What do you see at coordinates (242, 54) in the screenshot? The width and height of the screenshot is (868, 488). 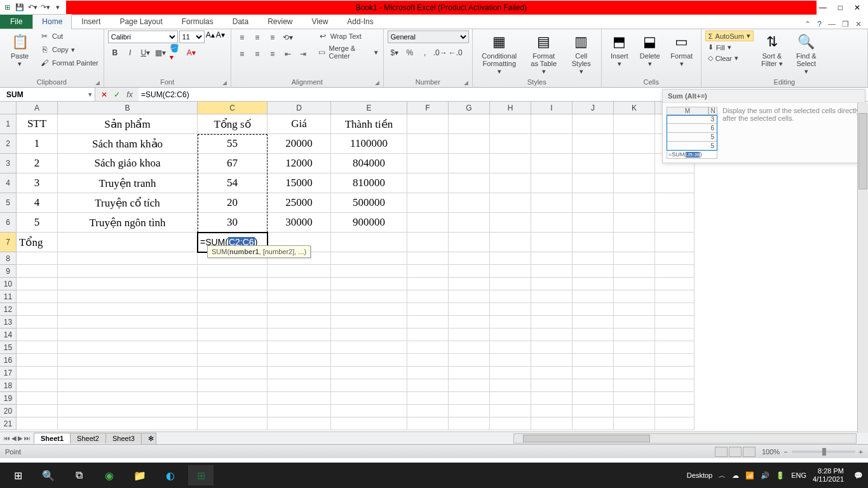 I see `align-left-button: ≡` at bounding box center [242, 54].